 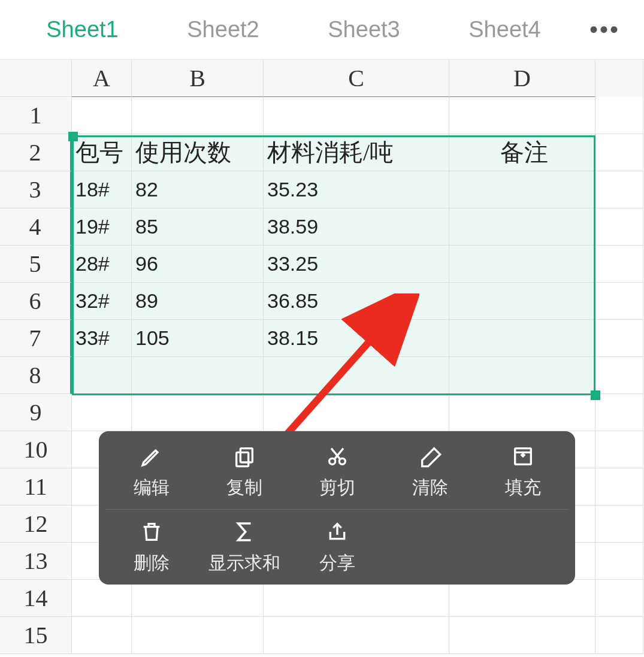 What do you see at coordinates (36, 598) in the screenshot?
I see `row-header-14: 14` at bounding box center [36, 598].